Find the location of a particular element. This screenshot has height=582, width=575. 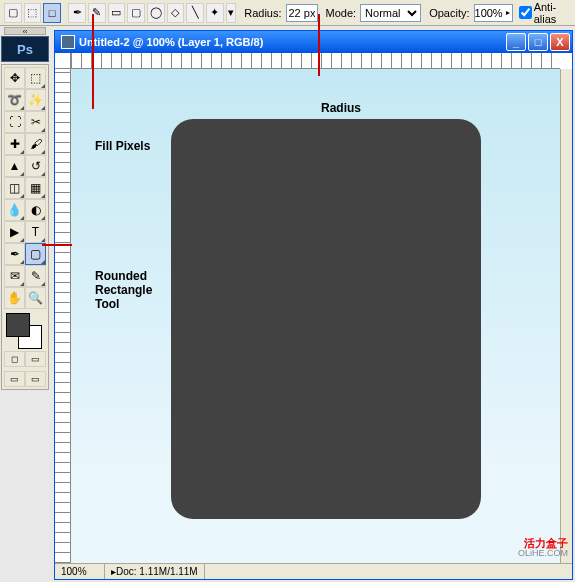

screenmode-2-icon: ▭ is located at coordinates (14, 379).